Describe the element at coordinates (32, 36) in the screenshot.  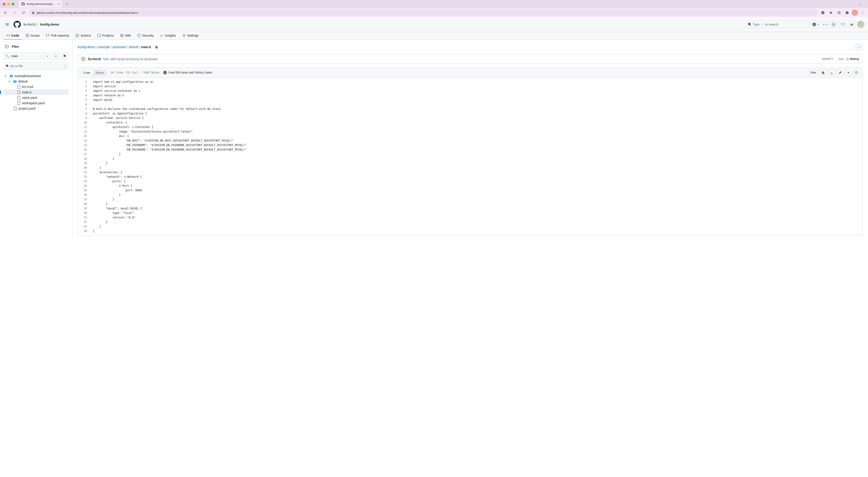
I see `nav-issues: Issues` at that location.